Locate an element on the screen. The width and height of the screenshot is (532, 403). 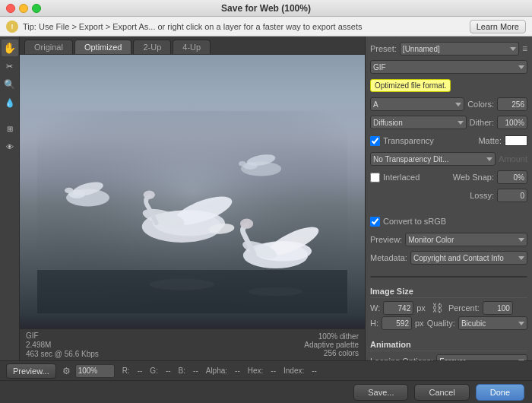
window-title: Save for Web (100%) is located at coordinates (266, 8).